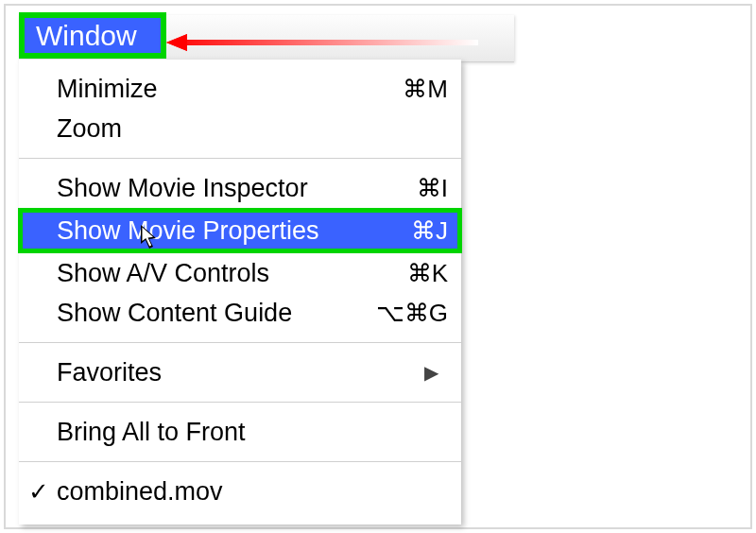  I want to click on menu-item-show-content-guide: Show Content Guide ⌥⌘G, so click(240, 313).